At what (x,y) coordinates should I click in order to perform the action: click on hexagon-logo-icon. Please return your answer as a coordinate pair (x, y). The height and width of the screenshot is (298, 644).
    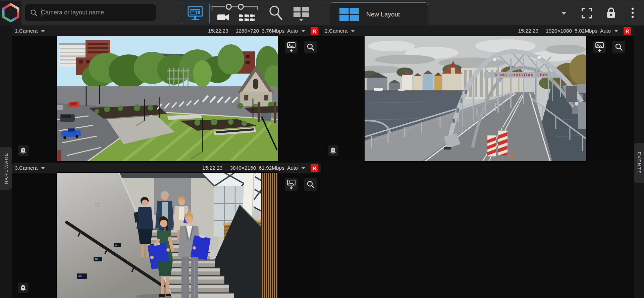
    Looking at the image, I should click on (11, 13).